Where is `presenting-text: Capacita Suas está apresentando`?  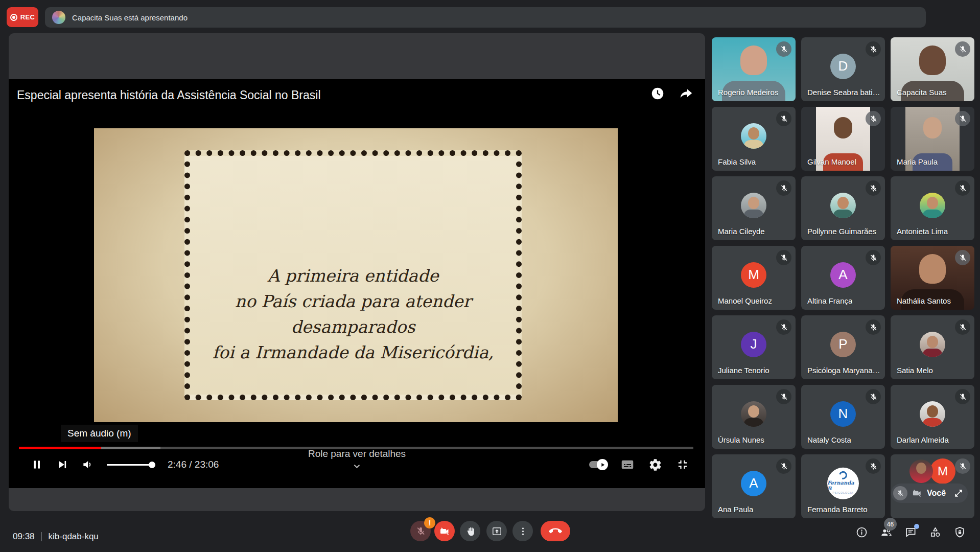
presenting-text: Capacita Suas está apresentando is located at coordinates (130, 17).